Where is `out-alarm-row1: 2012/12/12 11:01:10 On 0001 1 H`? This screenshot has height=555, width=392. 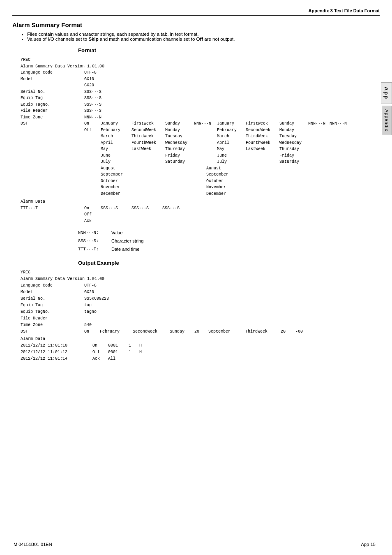
out-alarm-row1: 2012/12/12 11:01:10 On 0001 1 H is located at coordinates (193, 346).